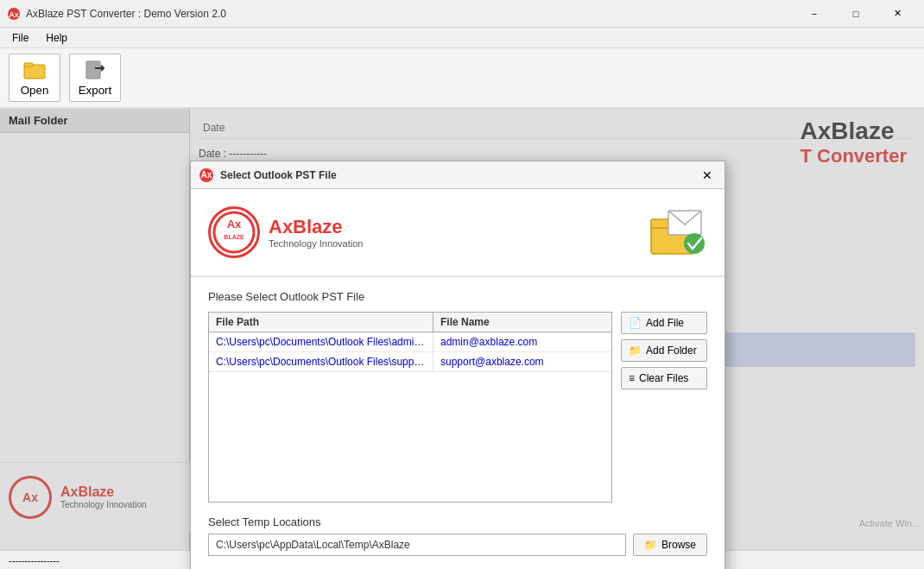 The image size is (924, 569). I want to click on open-button: Open, so click(35, 78).